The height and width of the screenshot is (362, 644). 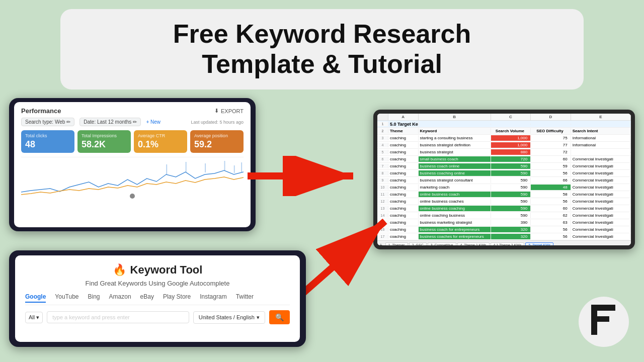 What do you see at coordinates (504, 202) in the screenshot?
I see `table-row: 12 coaching online business coaches 590 …` at bounding box center [504, 202].